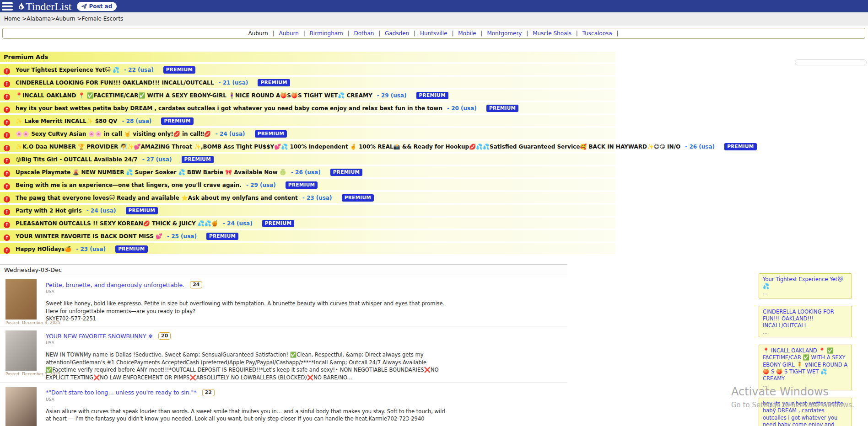 This screenshot has width=868, height=426. Describe the element at coordinates (68, 70) in the screenshot. I see `premium-ad-title: Your Tightest Experience Yet🐱 💦` at that location.